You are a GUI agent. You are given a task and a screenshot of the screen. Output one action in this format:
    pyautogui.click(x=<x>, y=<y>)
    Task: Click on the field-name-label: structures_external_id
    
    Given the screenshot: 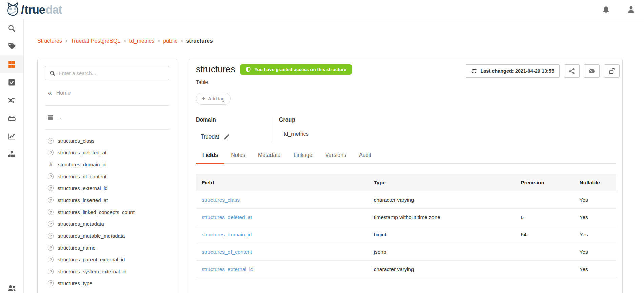 What is the action you would take?
    pyautogui.click(x=83, y=188)
    